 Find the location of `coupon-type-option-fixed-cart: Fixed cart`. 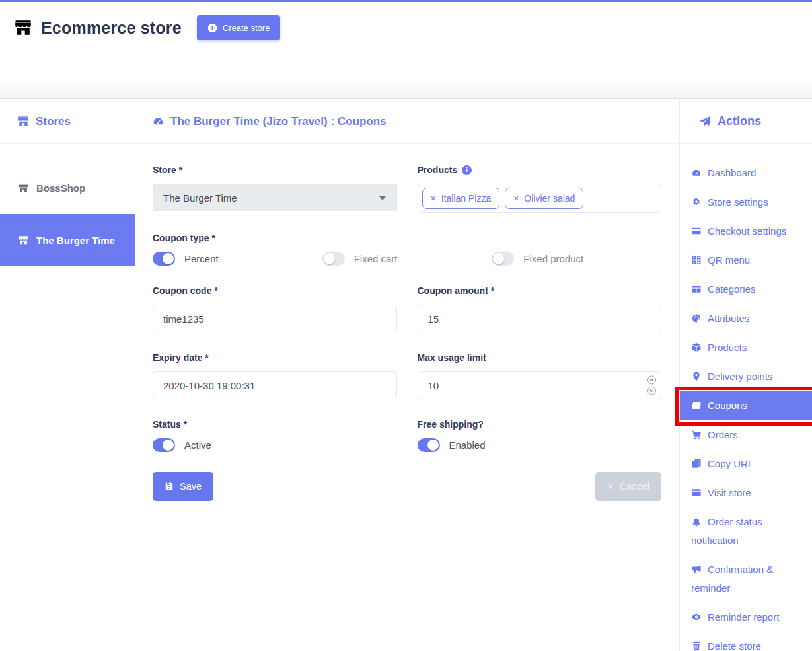

coupon-type-option-fixed-cart: Fixed cart is located at coordinates (407, 259).